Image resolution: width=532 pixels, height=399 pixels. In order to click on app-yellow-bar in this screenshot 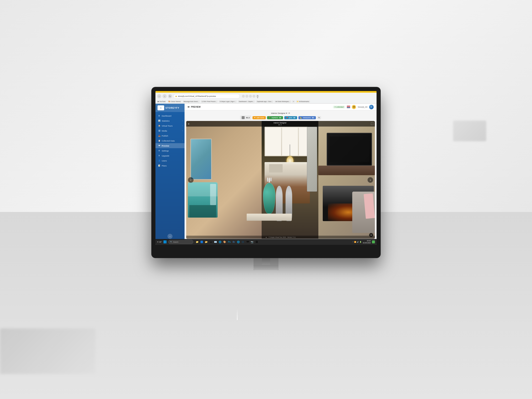, I will do `click(266, 92)`.